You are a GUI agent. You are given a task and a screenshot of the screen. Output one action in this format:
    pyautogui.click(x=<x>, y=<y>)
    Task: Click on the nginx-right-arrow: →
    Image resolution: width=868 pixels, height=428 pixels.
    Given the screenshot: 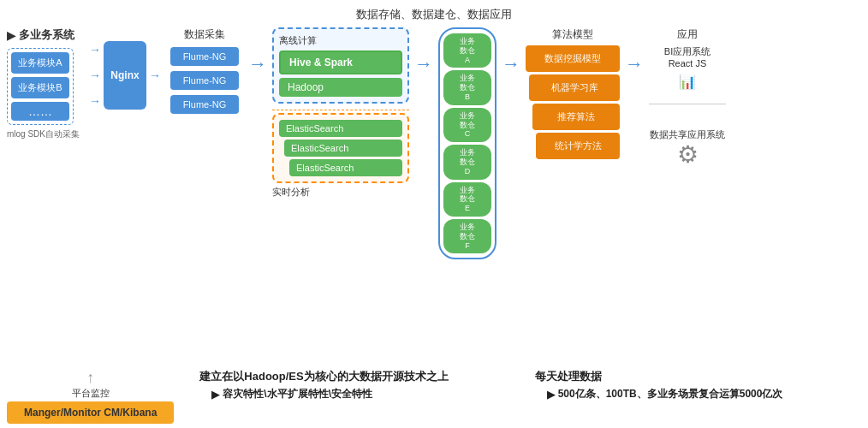 What is the action you would take?
    pyautogui.click(x=155, y=75)
    